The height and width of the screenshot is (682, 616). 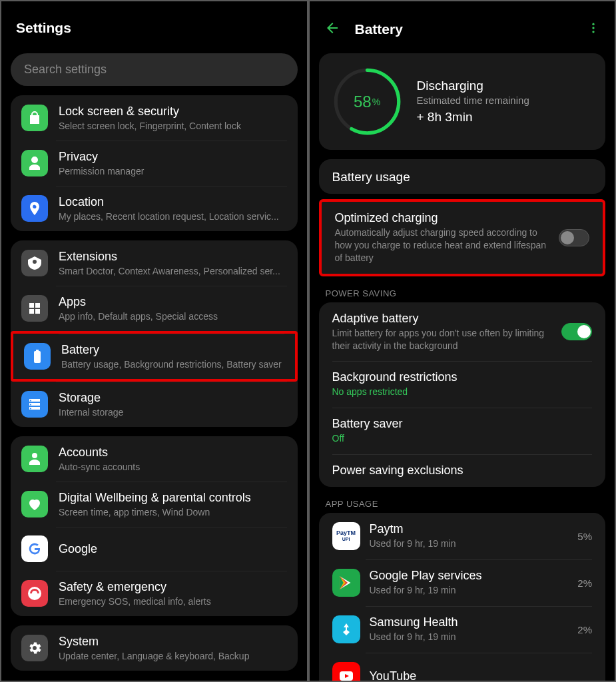 What do you see at coordinates (154, 504) in the screenshot?
I see `settings-item-wellbeing: Digital Wellbeing & parental controls Sc…` at bounding box center [154, 504].